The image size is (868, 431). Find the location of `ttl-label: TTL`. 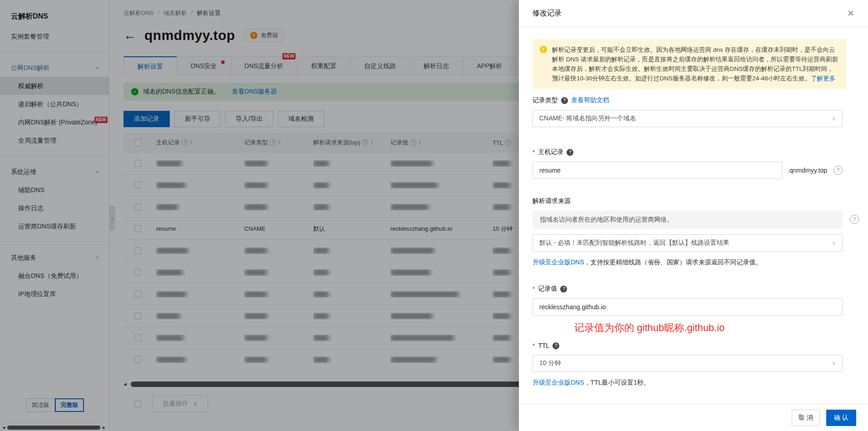

ttl-label: TTL is located at coordinates (544, 346).